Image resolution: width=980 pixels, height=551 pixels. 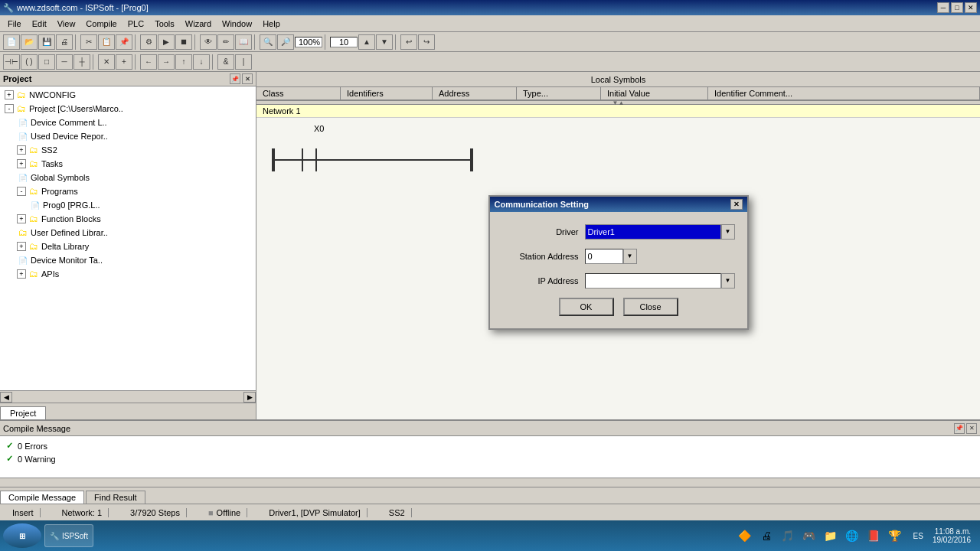 I want to click on compile-pin: 📌, so click(x=959, y=429).